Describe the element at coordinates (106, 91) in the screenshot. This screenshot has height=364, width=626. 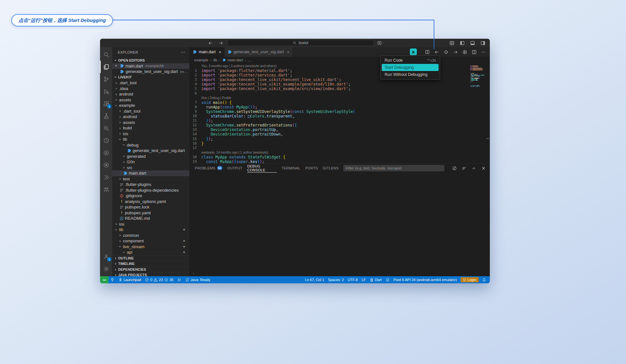
I see `activity-run-debug-button` at that location.